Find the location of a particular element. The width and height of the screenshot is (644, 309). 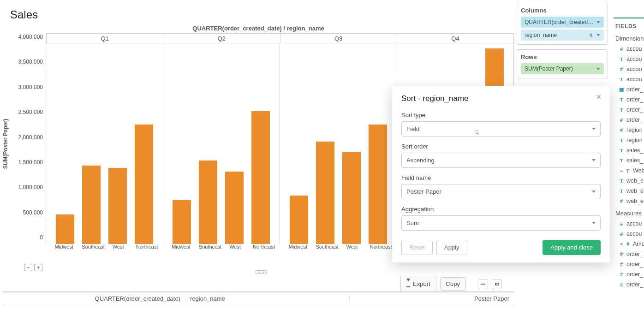

minimize-table-icon is located at coordinates (483, 284).